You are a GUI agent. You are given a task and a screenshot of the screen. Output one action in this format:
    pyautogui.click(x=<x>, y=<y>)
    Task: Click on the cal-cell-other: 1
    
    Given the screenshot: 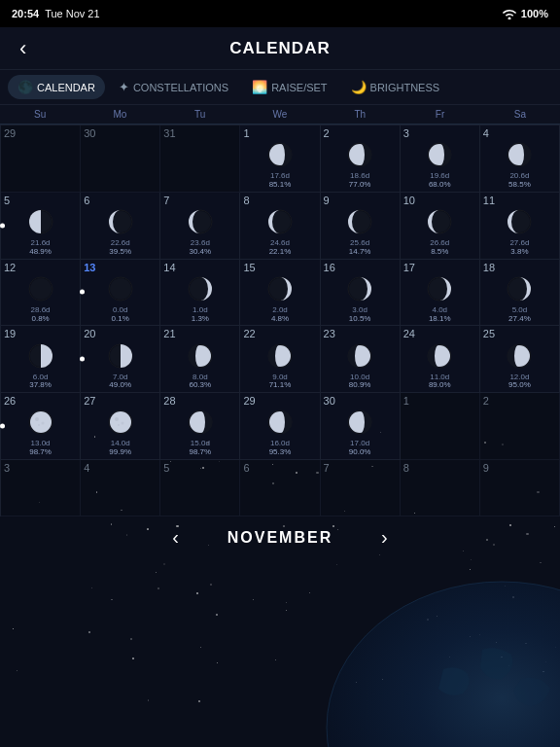 What is the action you would take?
    pyautogui.click(x=440, y=426)
    